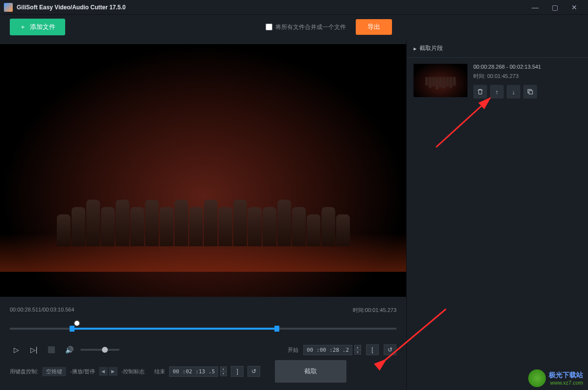  I want to click on cut-button: 截取, so click(311, 371).